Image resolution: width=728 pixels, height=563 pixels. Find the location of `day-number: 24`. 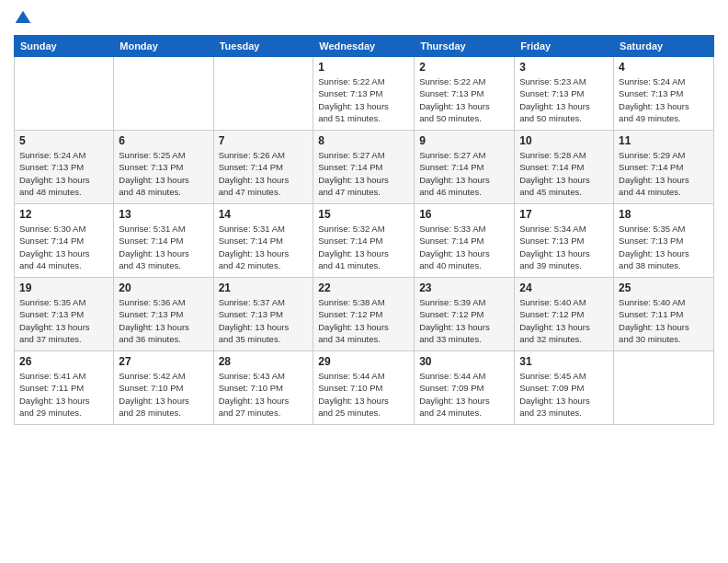

day-number: 24 is located at coordinates (564, 288).